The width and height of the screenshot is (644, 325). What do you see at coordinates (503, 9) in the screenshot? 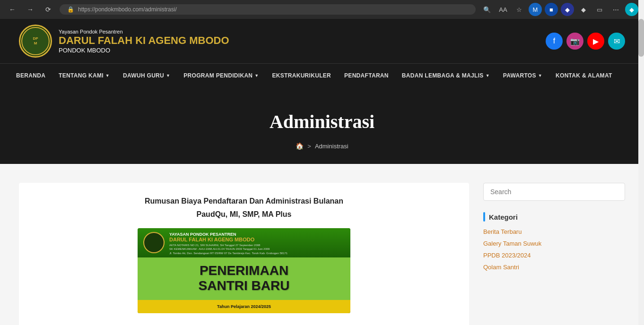
I see `reader-button: AA` at bounding box center [503, 9].